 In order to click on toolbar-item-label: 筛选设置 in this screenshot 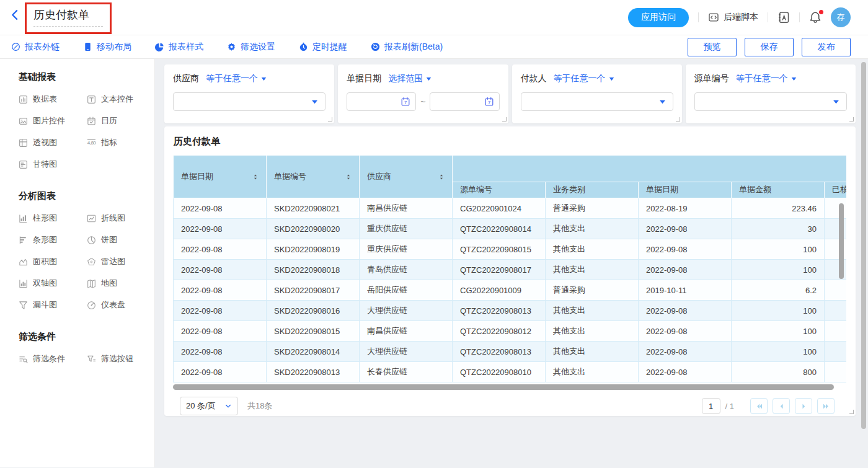, I will do `click(258, 47)`.